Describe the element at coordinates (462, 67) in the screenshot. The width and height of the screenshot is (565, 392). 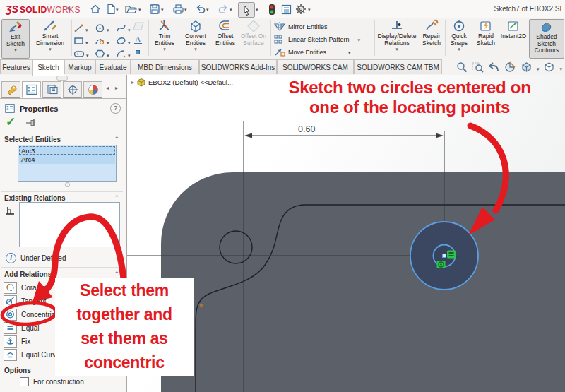
I see `zoom-to-fit-icon` at that location.